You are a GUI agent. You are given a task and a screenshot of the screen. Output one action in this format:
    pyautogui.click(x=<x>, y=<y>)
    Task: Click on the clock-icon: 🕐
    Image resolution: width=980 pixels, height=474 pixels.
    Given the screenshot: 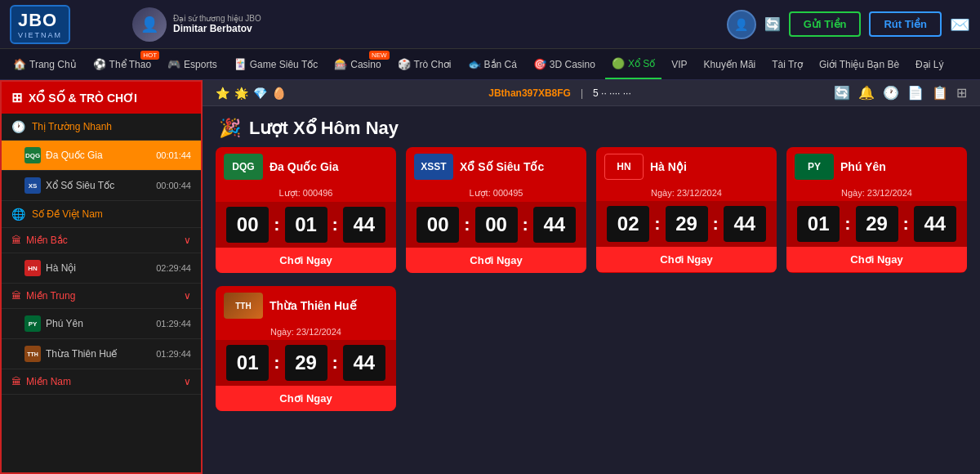 What is the action you would take?
    pyautogui.click(x=18, y=127)
    